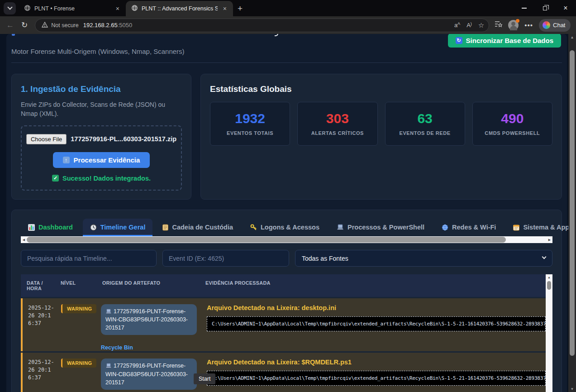 The width and height of the screenshot is (576, 392). Describe the element at coordinates (287, 62) in the screenshot. I see `divider` at that location.